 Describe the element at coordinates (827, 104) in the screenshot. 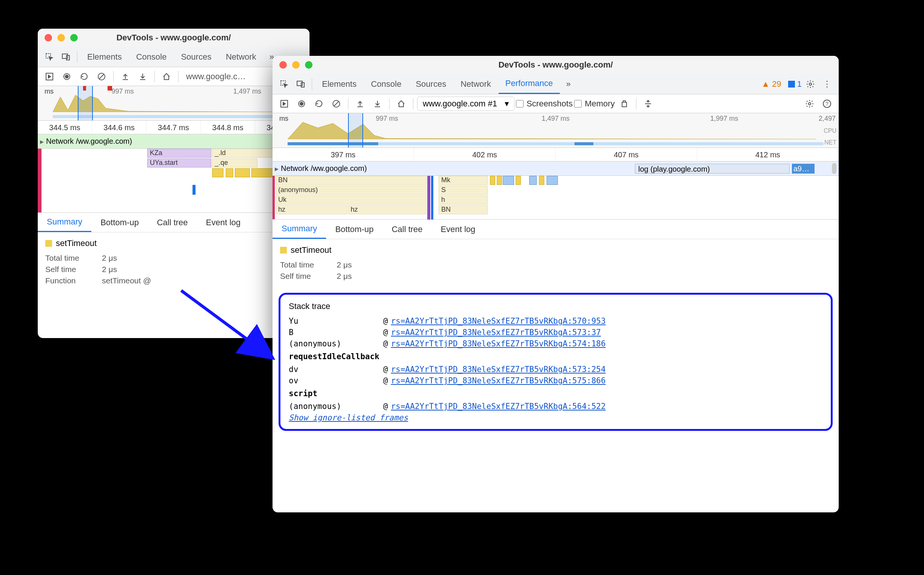

I see `help-icon: ?` at that location.